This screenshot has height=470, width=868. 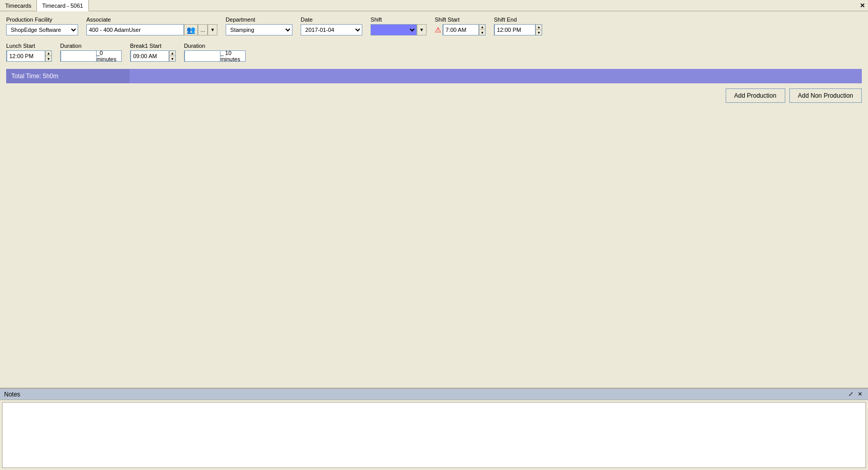 What do you see at coordinates (518, 26) in the screenshot?
I see `shift-end-group: Shift End ▲ ▼` at bounding box center [518, 26].